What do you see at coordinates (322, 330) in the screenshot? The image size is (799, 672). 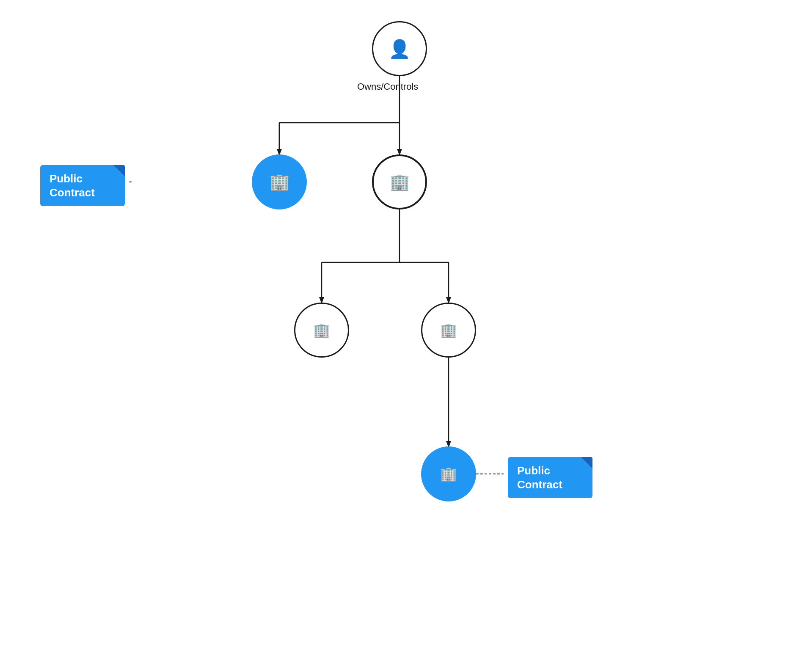 I see `company-lower-left-node: 🏢` at bounding box center [322, 330].